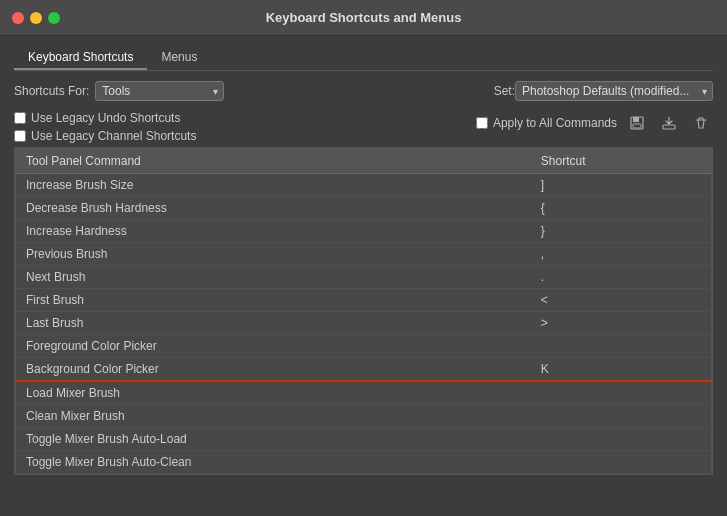 This screenshot has height=516, width=727. Describe the element at coordinates (622, 300) in the screenshot. I see `table-cell-shortcut: <` at that location.